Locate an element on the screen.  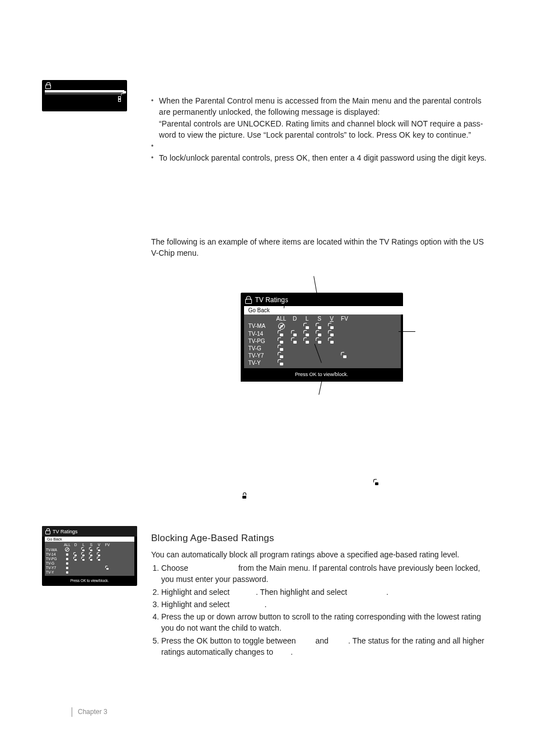
col-v: V is located at coordinates (332, 319).